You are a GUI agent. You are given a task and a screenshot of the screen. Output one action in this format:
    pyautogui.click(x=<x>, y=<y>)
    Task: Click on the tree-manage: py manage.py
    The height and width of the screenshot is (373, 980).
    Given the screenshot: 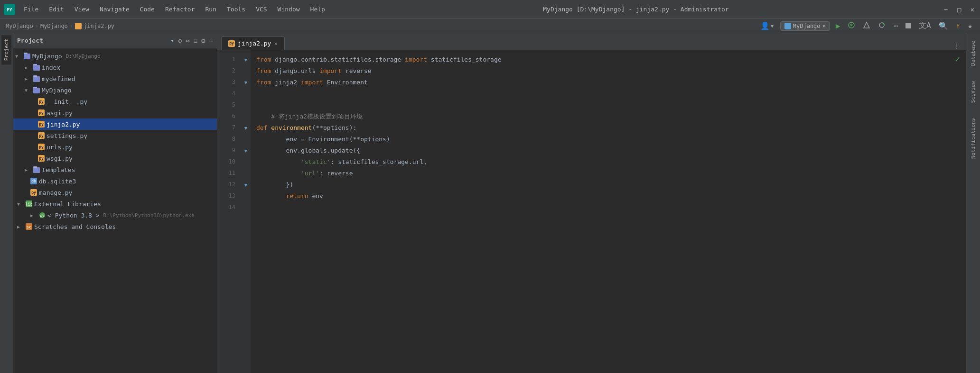 What is the action you would take?
    pyautogui.click(x=115, y=192)
    